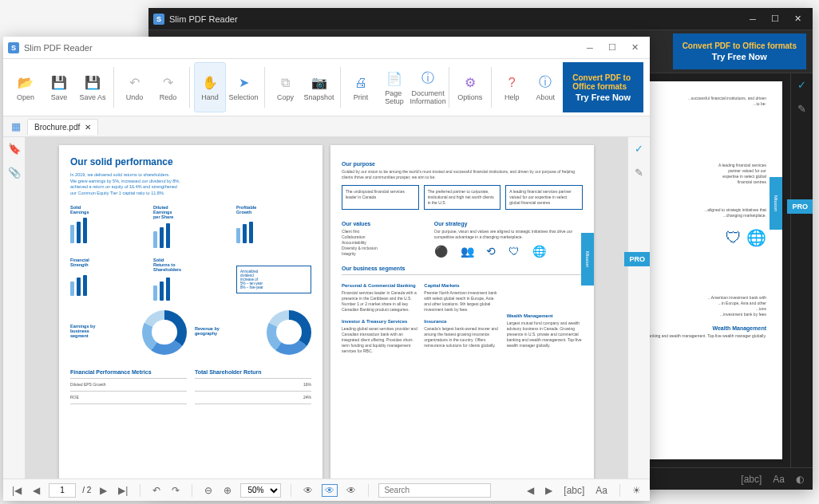  What do you see at coordinates (637, 490) in the screenshot?
I see `brightness-icon: ☀` at bounding box center [637, 490].